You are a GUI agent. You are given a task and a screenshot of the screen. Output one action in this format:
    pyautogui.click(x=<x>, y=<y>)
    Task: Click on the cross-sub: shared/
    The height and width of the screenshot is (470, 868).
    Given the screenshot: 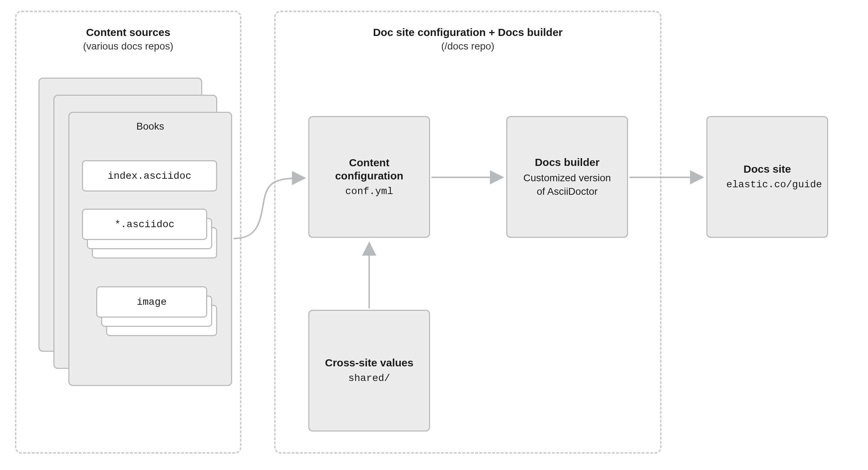 What is the action you would take?
    pyautogui.click(x=369, y=378)
    